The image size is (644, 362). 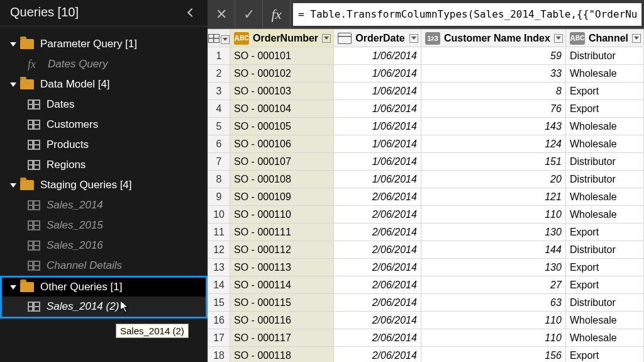 I want to click on cell-customer-index: 8, so click(x=493, y=91).